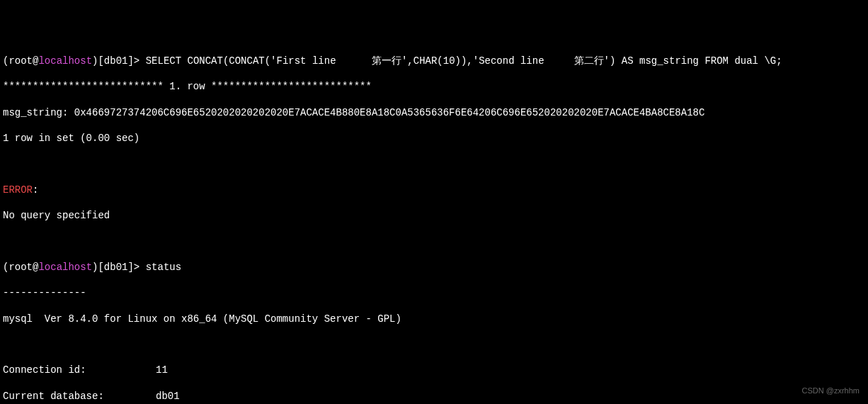  What do you see at coordinates (831, 391) in the screenshot?
I see `watermark: CSDN @zxrhhm` at bounding box center [831, 391].